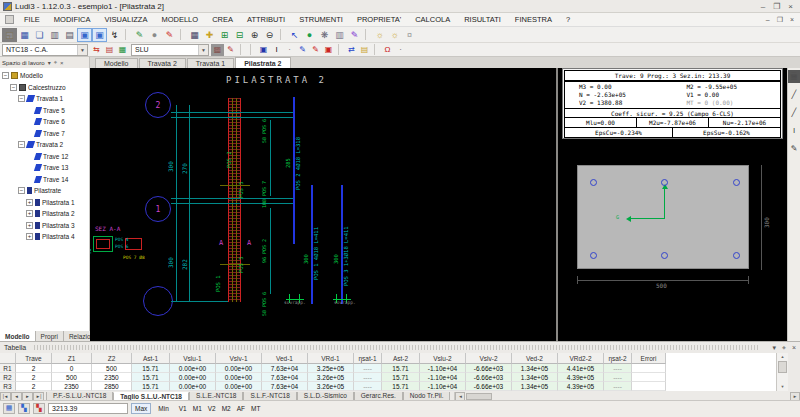 Image resolution: width=800 pixels, height=417 pixels. I want to click on tree-item-travata-2: −Travata 2, so click(44, 145).